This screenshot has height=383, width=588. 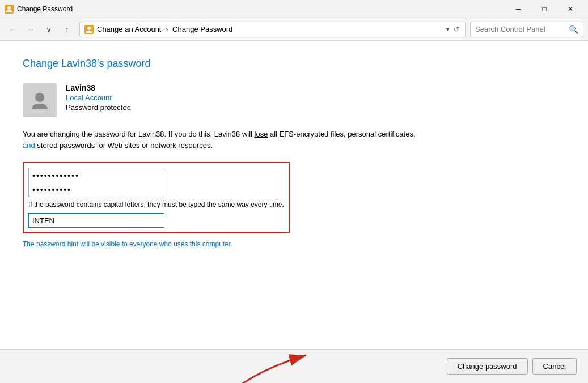 I want to click on caps-warning: If the password contains capital letters…, so click(x=156, y=205).